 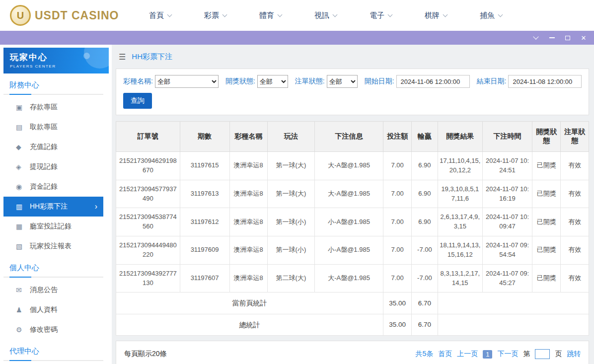 I want to click on total-count-text: 共5条, so click(x=424, y=354).